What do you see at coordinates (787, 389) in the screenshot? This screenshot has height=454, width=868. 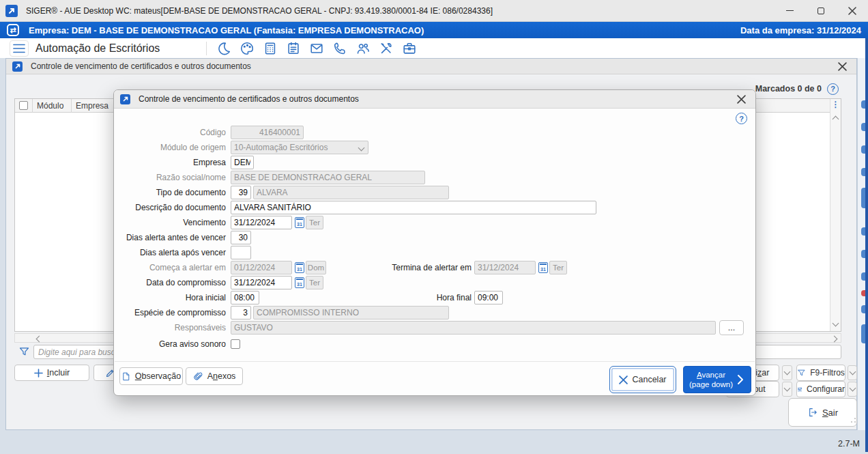 I see `layout-dropdown` at bounding box center [787, 389].